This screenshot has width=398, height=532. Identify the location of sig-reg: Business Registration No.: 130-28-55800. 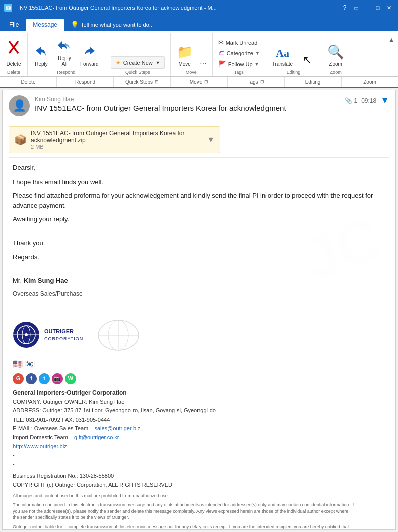
(199, 476).